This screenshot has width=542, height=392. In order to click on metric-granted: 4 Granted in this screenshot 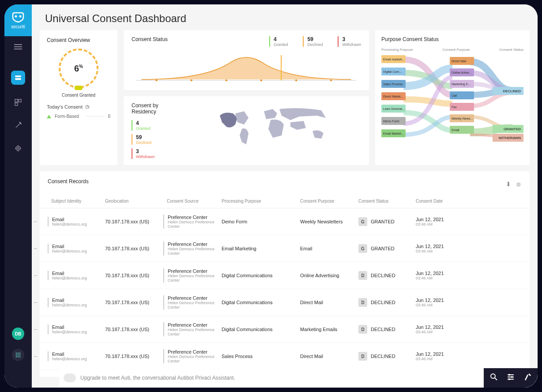, I will do `click(279, 41)`.